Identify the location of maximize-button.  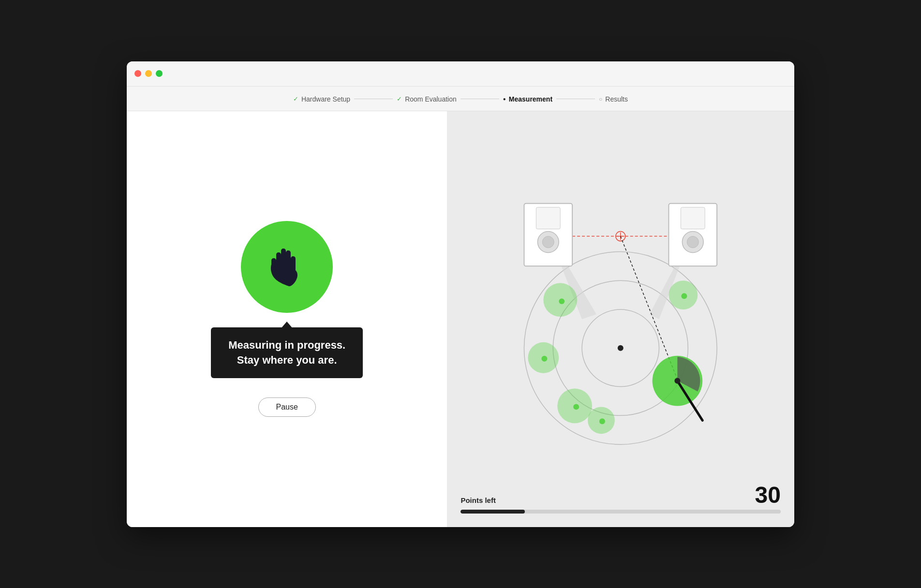
(159, 74).